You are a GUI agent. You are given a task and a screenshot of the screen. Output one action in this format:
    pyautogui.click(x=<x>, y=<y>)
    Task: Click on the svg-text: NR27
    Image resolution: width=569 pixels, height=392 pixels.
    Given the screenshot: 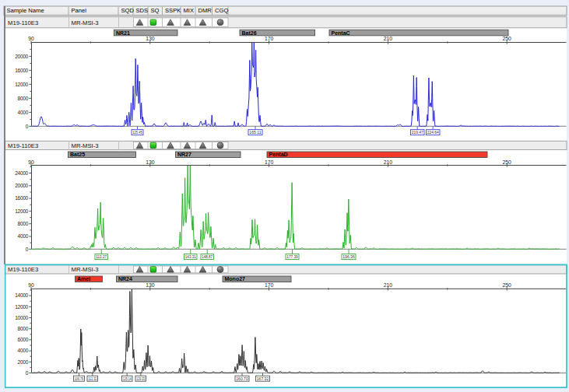 What is the action you would take?
    pyautogui.click(x=184, y=154)
    